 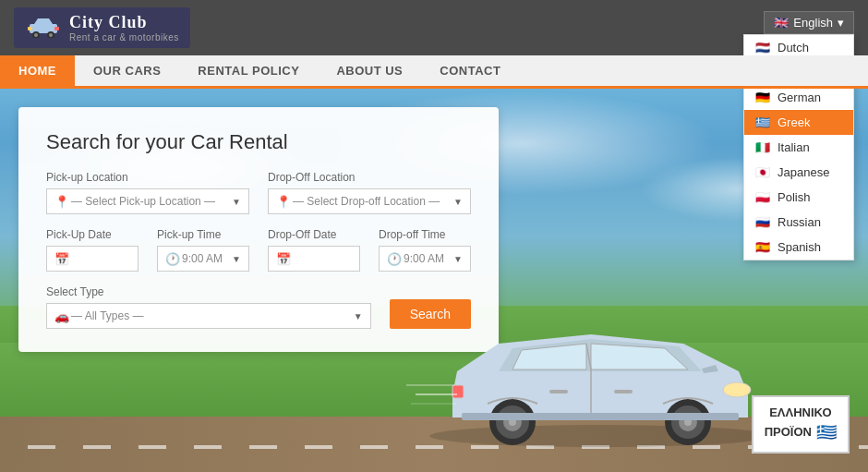 I want to click on flag-italian: 🇮🇹, so click(x=763, y=148).